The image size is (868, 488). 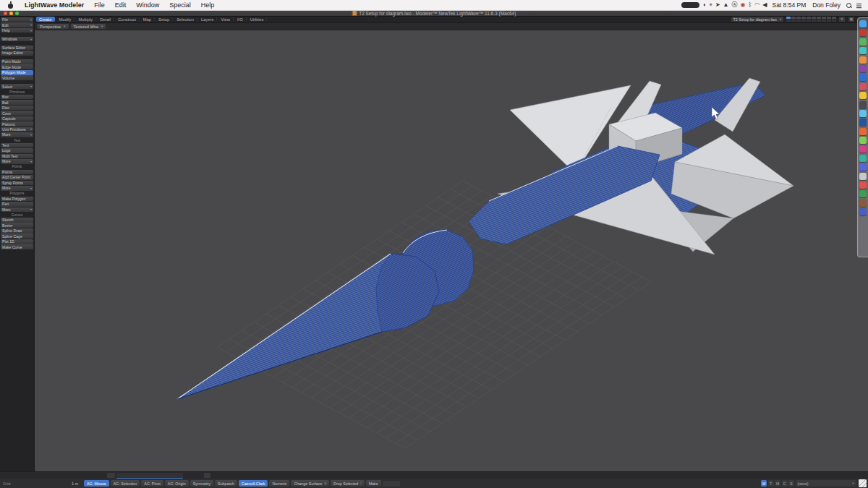 What do you see at coordinates (85, 19) in the screenshot?
I see `tab-multiply: Multiply` at bounding box center [85, 19].